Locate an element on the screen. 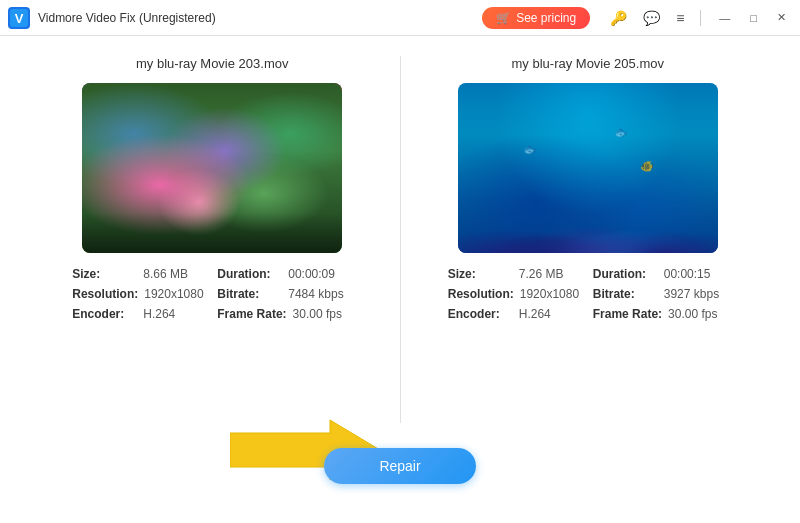 The width and height of the screenshot is (800, 523). left-framerate-col: Frame Rate: 30.00 fps is located at coordinates (284, 314).